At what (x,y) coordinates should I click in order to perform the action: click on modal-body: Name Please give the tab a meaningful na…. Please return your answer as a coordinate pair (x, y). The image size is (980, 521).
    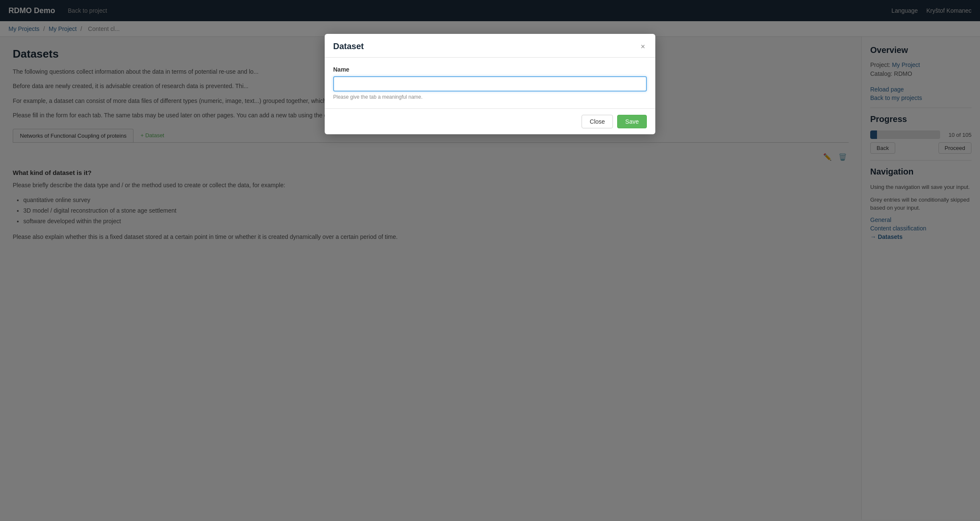
    Looking at the image, I should click on (490, 83).